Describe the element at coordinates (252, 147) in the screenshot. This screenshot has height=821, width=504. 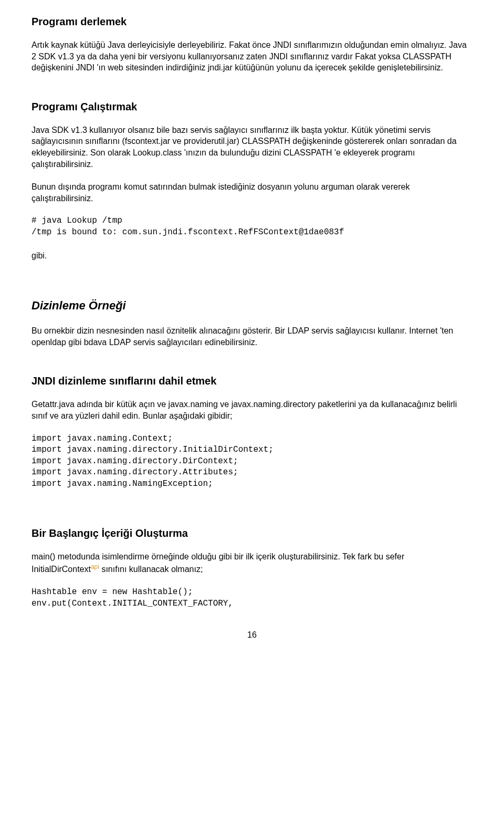
I see `paragraph-run-sdk: Java SDK v1.3 kullanıyor olsanız bile ba…` at that location.